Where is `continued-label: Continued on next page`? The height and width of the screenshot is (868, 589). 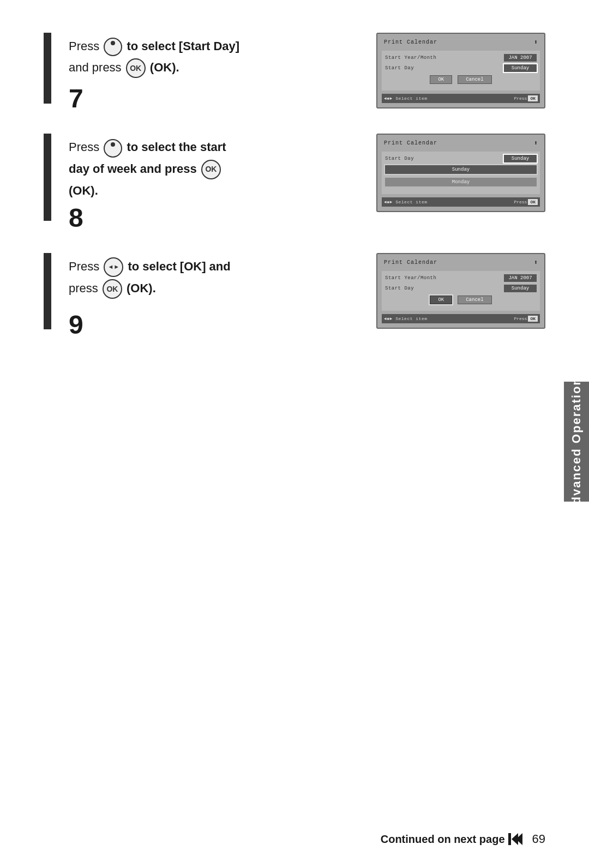 continued-label: Continued on next page is located at coordinates (443, 840).